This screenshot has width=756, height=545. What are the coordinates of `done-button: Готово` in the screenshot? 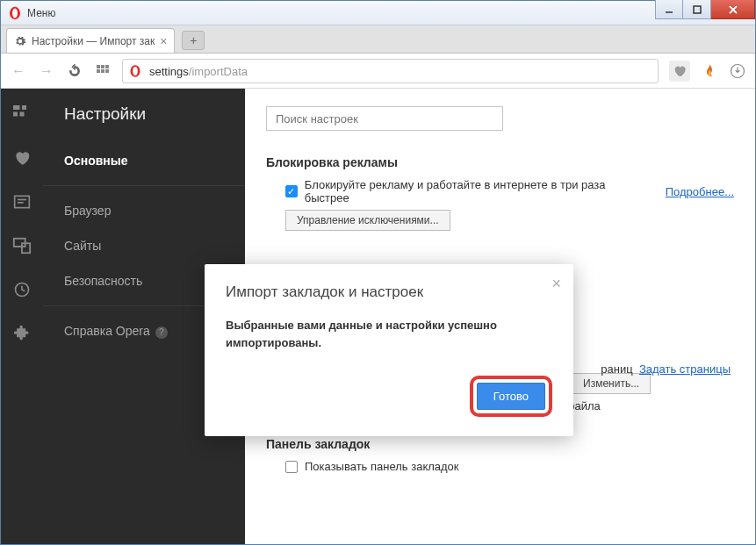 It's located at (511, 397).